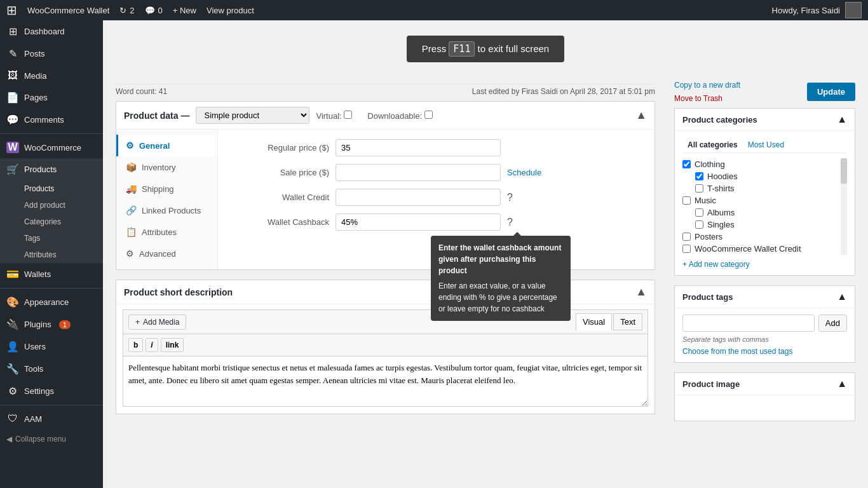  Describe the element at coordinates (844, 171) in the screenshot. I see `cat-scrollbar-thumb` at that location.